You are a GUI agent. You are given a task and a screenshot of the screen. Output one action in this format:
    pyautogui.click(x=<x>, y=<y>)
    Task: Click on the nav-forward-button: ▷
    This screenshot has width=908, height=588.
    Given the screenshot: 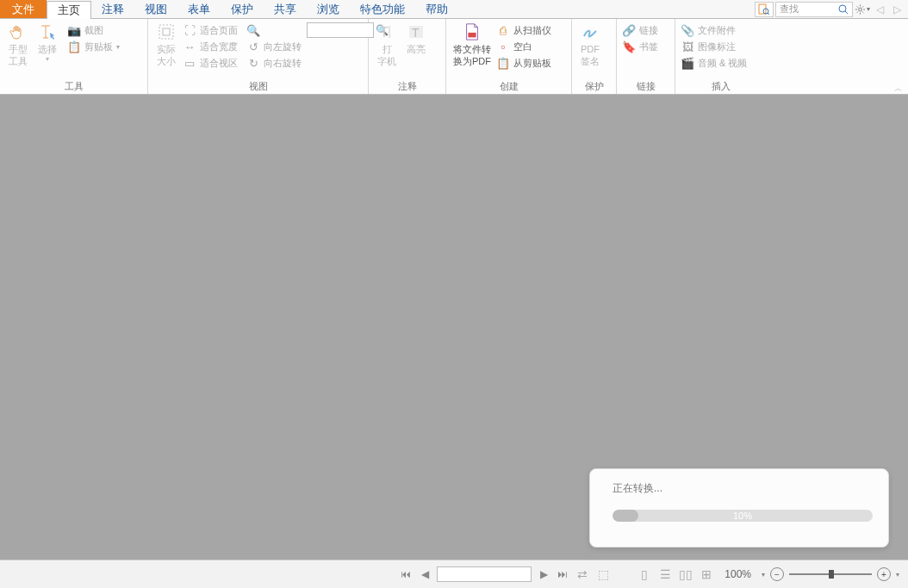 What is the action you would take?
    pyautogui.click(x=897, y=9)
    